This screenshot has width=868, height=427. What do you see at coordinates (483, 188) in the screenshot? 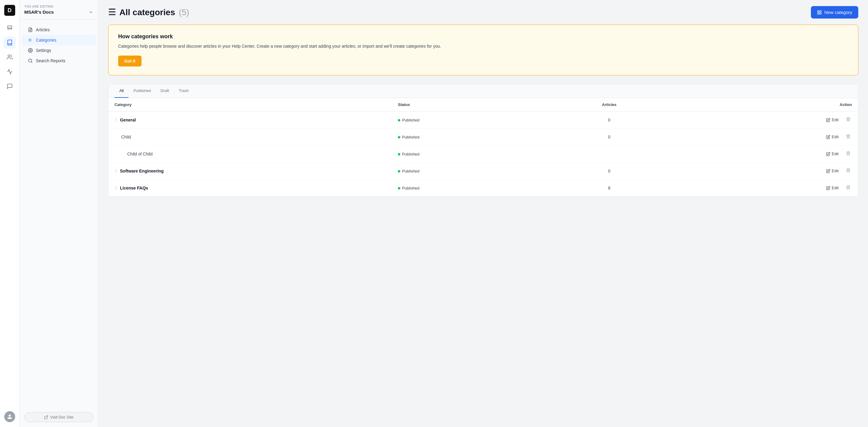
I see `table-row: ⠿License FAQs Published 8 Edit` at bounding box center [483, 188].